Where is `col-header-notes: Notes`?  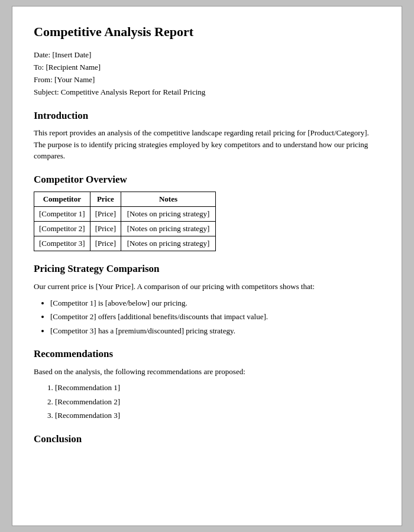 col-header-notes: Notes is located at coordinates (169, 199).